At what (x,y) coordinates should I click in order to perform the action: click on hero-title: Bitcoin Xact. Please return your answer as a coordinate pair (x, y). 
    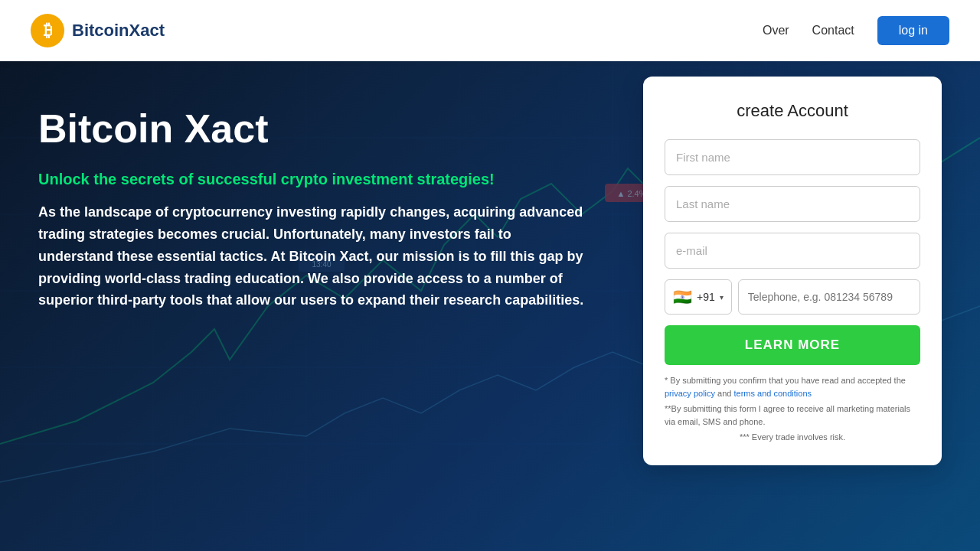
    Looking at the image, I should click on (314, 129).